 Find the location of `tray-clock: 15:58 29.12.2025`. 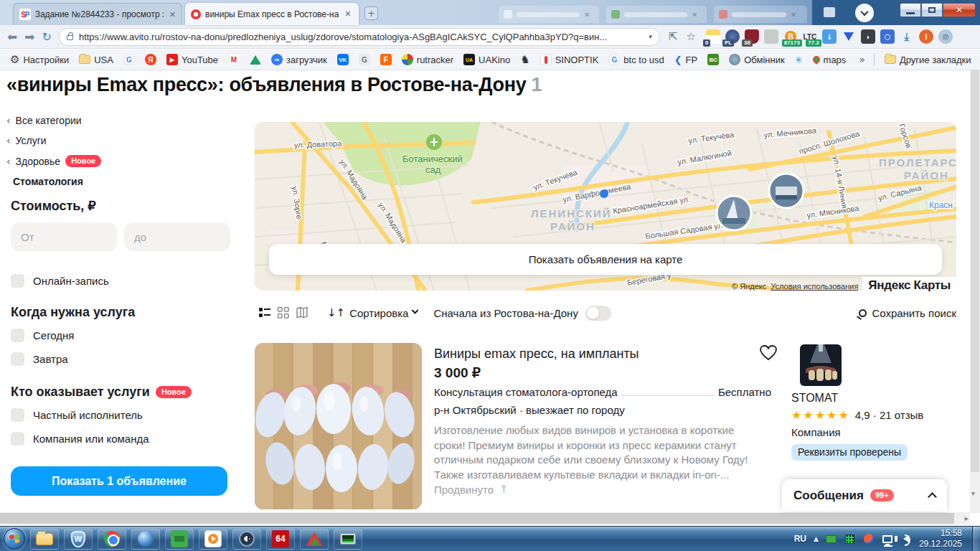

tray-clock: 15:58 29.12.2025 is located at coordinates (941, 539).